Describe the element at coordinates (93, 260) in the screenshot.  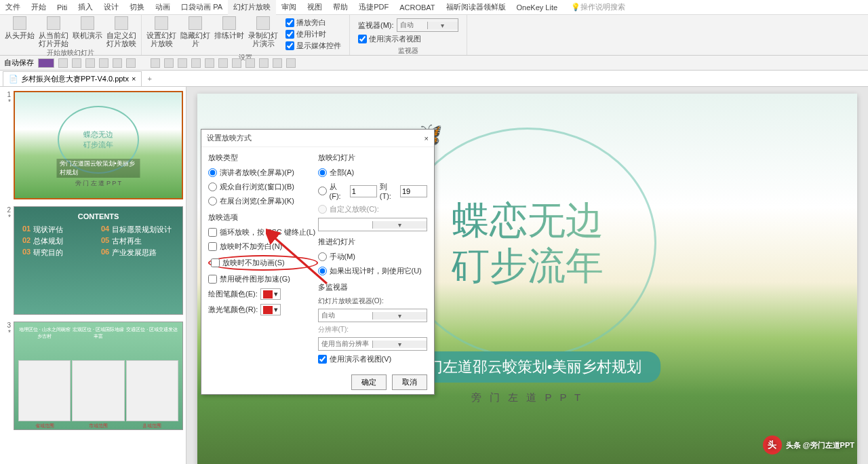
I see `thumbnail-2: 2* CONTENTS 01现状评估 04目标愿景规划设计 02总体规划 05古…` at that location.